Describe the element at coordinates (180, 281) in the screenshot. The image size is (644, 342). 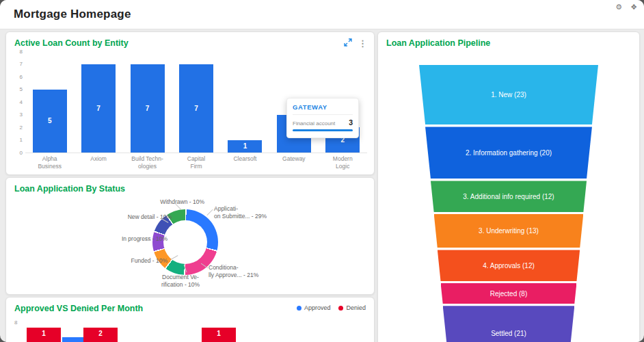
I see `donut-label-document-verification: Document Ve- rification - 10%` at that location.